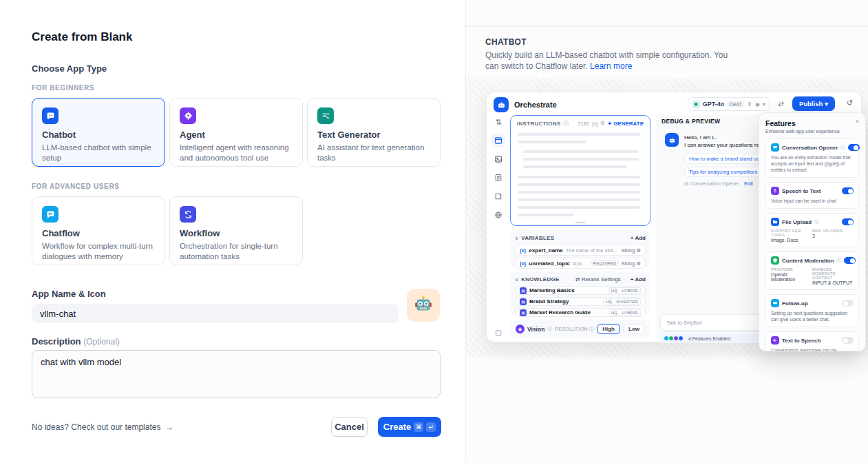  I want to click on knowledge-section: ∨ KNOWLEDGE ⇄ Rerank Settings + Add ▤ Ma…, so click(580, 294).